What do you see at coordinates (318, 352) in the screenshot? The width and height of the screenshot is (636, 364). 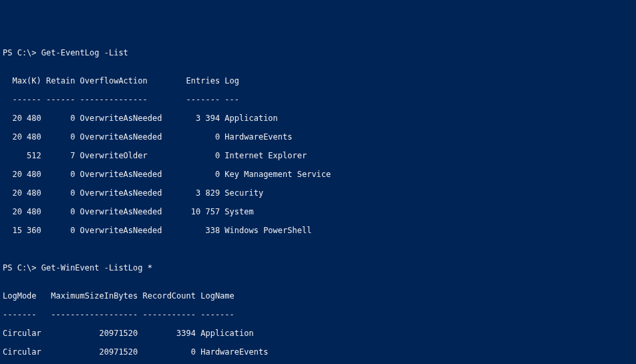 I see `winevent-row: Circular 20971520 0 HardwareEvents` at bounding box center [318, 352].